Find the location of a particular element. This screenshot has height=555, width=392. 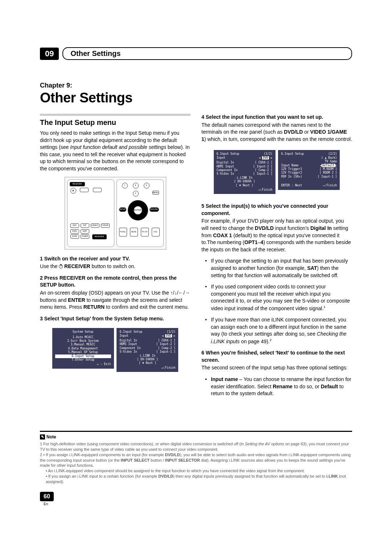

osd-in1-finish: ↵:Finish is located at coordinates (147, 368).